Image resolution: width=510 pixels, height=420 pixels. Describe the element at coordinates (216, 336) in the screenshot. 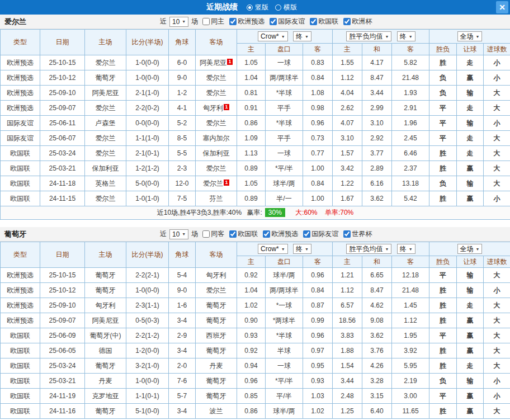

I see `away-cell: 西班牙` at that location.